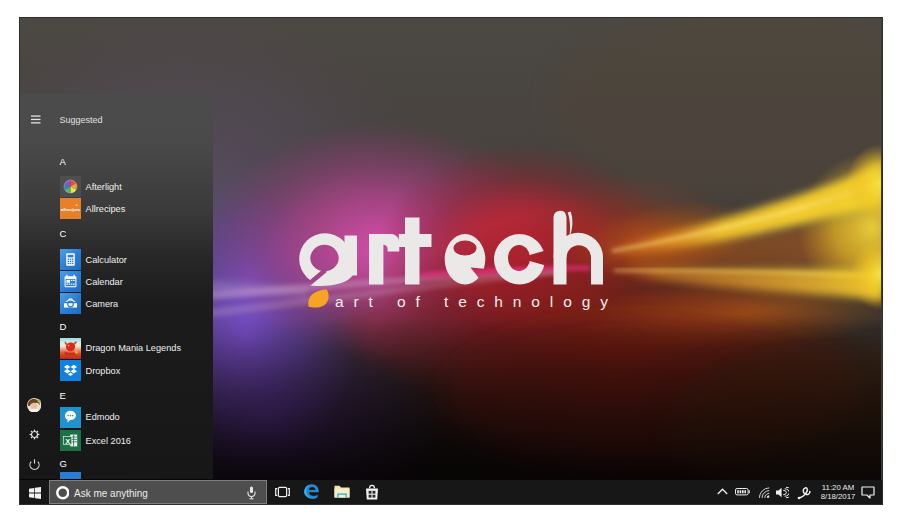 The height and width of the screenshot is (522, 900). I want to click on svg-text: X, so click(68, 442).